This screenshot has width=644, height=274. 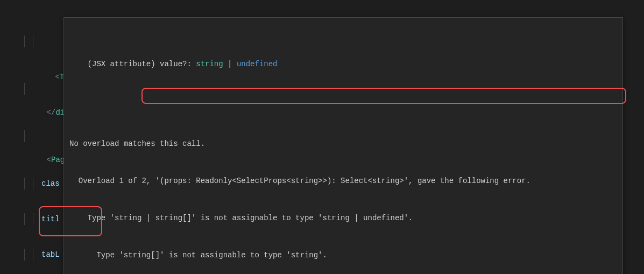 What do you see at coordinates (51, 219) in the screenshot?
I see `jsx-attr: titl` at bounding box center [51, 219].